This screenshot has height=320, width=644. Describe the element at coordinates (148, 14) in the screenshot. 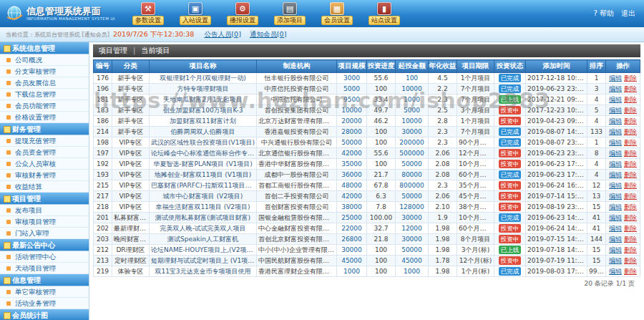

I see `toolbar-button-参数设置: ⚒参数设置` at that location.